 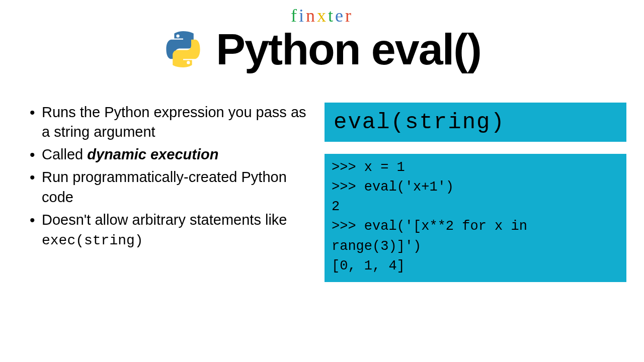 What do you see at coordinates (169, 230) in the screenshot?
I see `bullet-item: Doesn't allow arbitrary statements like …` at bounding box center [169, 230].